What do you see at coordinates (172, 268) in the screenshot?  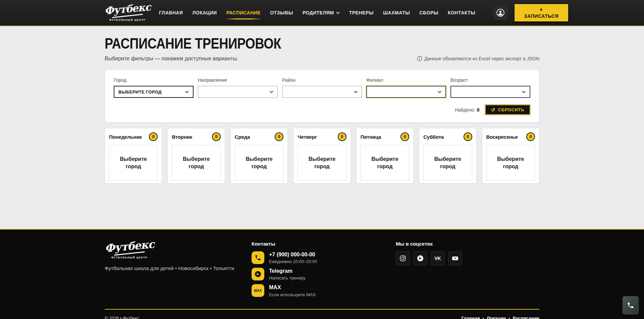 I see `footer-tagline: Футбольная школа для детей • Новосибирск…` at bounding box center [172, 268].